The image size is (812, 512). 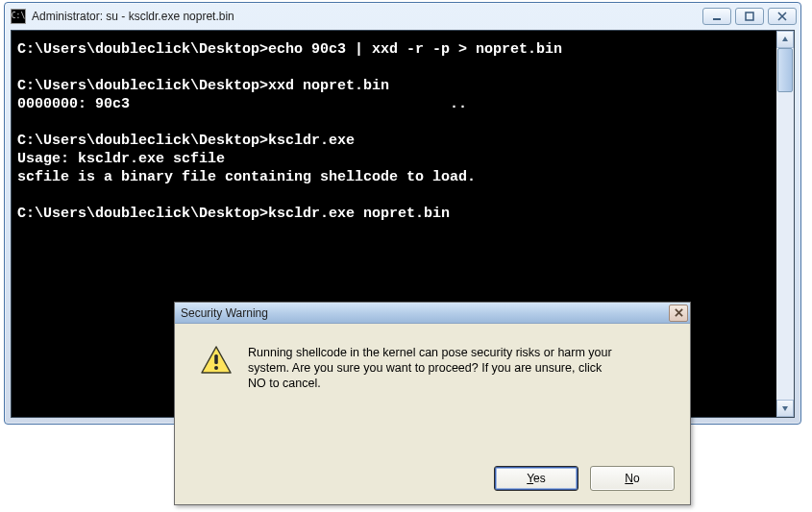 I want to click on close-button, so click(x=782, y=16).